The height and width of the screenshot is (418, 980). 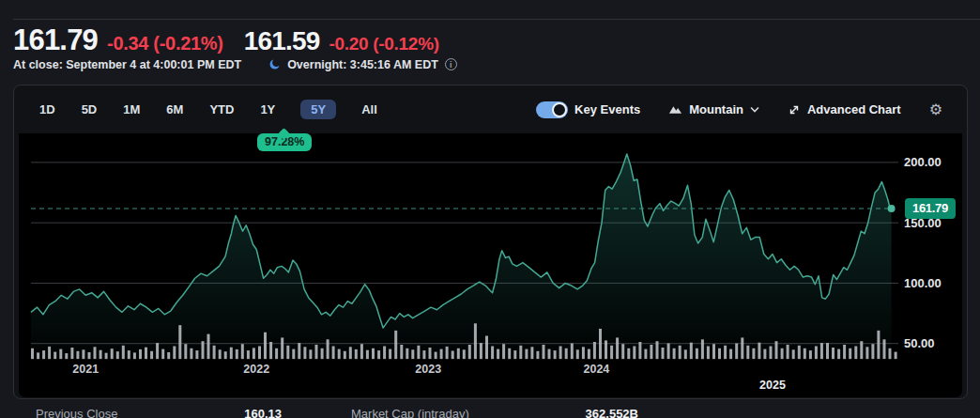 I want to click on key-events-control: Key Events, so click(x=588, y=110).